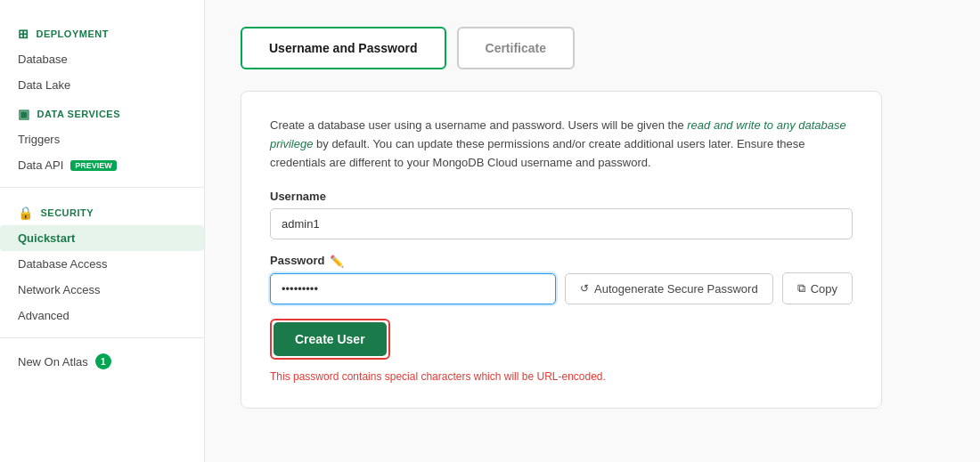  I want to click on username-group: Username, so click(561, 215).